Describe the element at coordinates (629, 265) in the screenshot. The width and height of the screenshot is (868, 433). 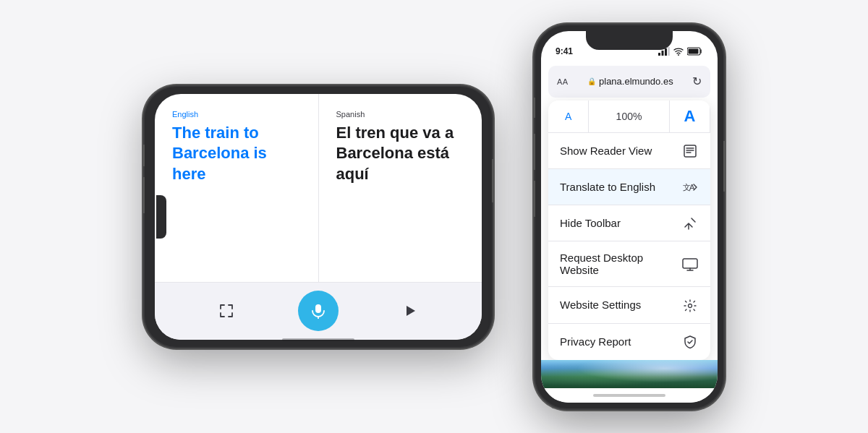
I see `menu-item-request-desktop: Request Desktop Website` at that location.